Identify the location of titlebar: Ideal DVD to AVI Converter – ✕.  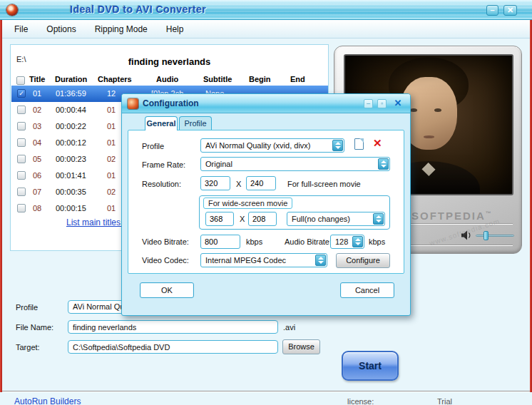
(266, 10).